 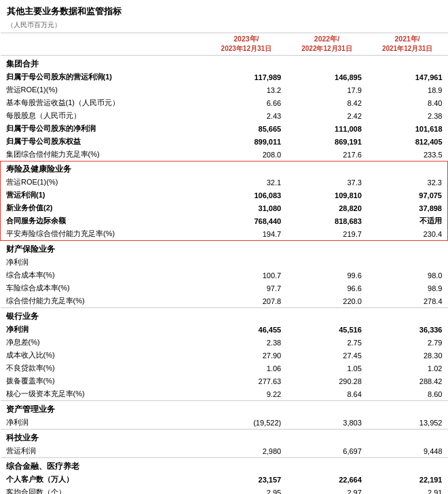 What do you see at coordinates (407, 182) in the screenshot?
I see `row-value-3: 32.3` at bounding box center [407, 182].